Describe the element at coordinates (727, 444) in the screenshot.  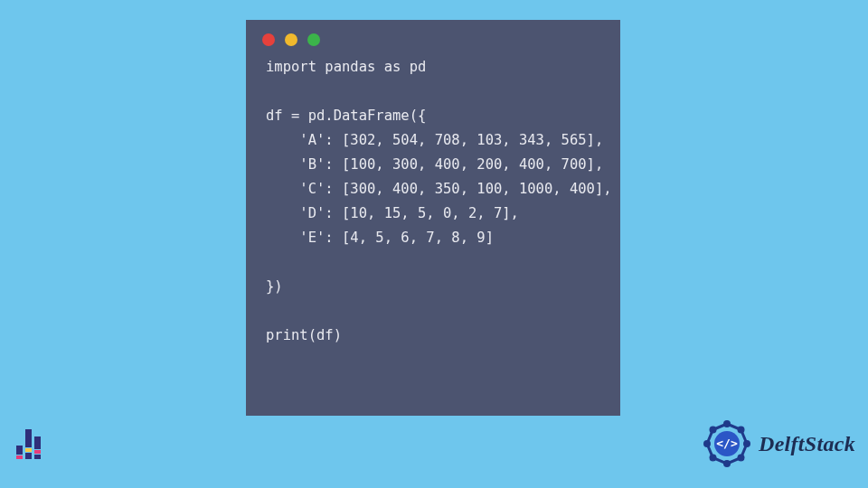
I see `delftstack-icon: </>` at that location.